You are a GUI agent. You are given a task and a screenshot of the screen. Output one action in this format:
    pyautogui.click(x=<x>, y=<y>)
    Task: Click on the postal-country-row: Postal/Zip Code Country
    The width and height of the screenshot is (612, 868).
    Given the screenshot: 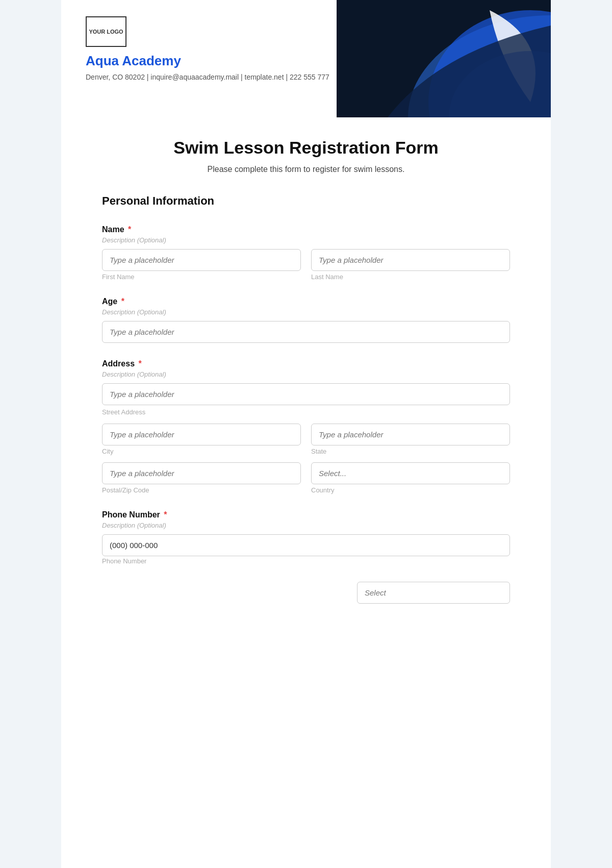 What is the action you would take?
    pyautogui.click(x=306, y=478)
    